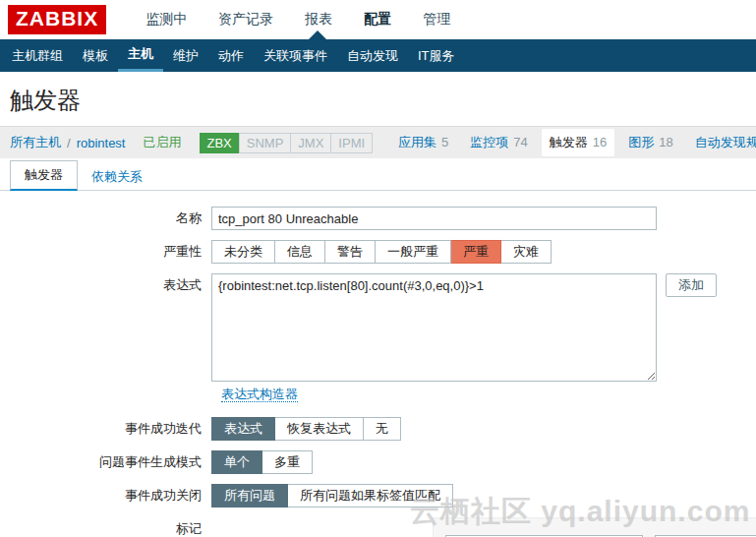 Image resolution: width=756 pixels, height=537 pixels. What do you see at coordinates (378, 175) in the screenshot?
I see `trigger-tabs: 触发器 依赖关系` at bounding box center [378, 175].